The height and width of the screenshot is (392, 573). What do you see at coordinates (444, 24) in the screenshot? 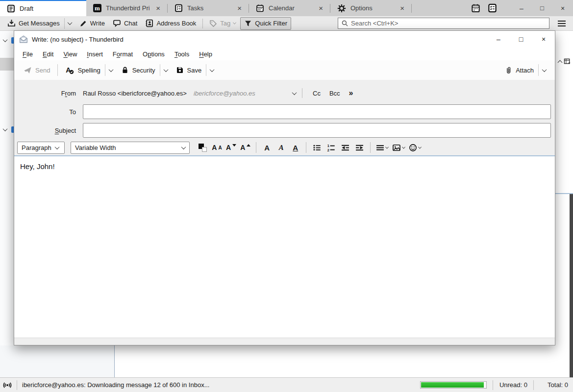
I see `search-input` at bounding box center [444, 24].